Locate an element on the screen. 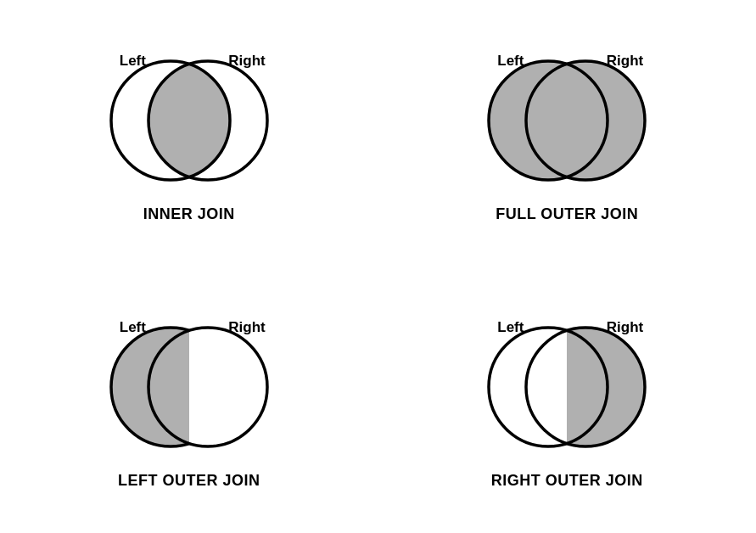 This screenshot has height=533, width=756. full-outer-join-label: FULL OUTER JOIN is located at coordinates (567, 214).